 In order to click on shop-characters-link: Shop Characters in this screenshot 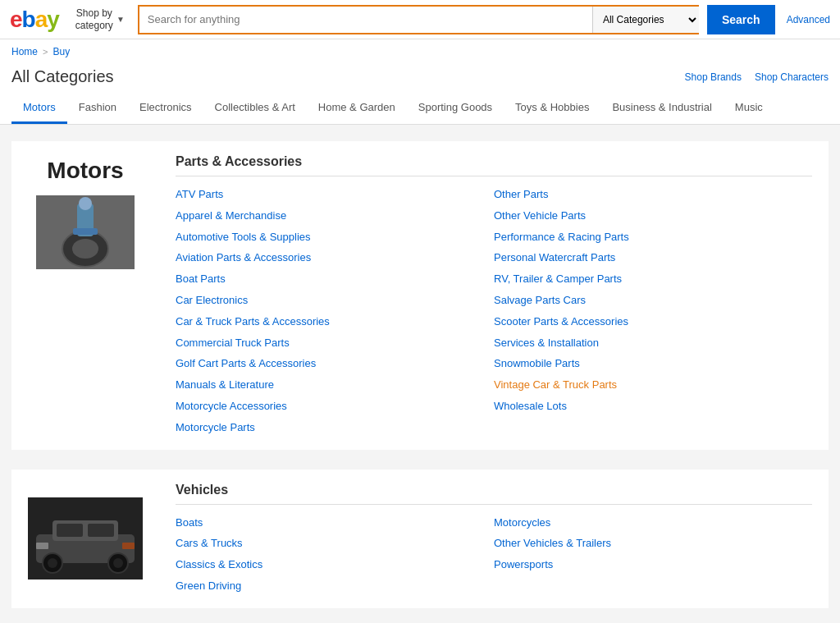, I will do `click(792, 77)`.